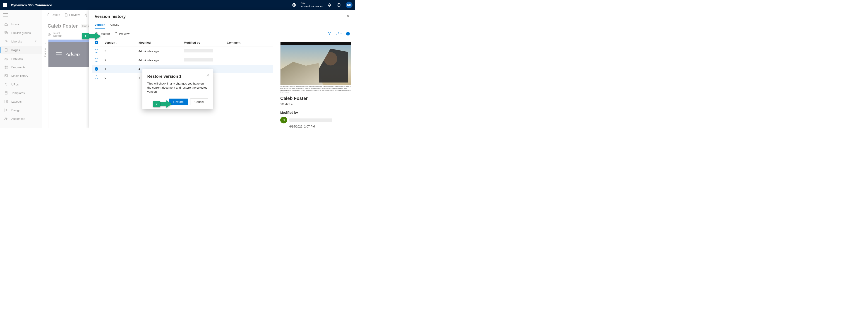 The height and width of the screenshot is (314, 868). I want to click on help-icon, so click(339, 5).